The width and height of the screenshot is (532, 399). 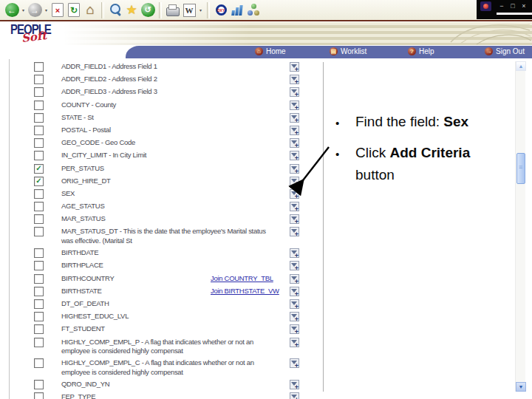 What do you see at coordinates (169, 329) in the screenshot?
I see `field-label: FT_STUDENT` at bounding box center [169, 329].